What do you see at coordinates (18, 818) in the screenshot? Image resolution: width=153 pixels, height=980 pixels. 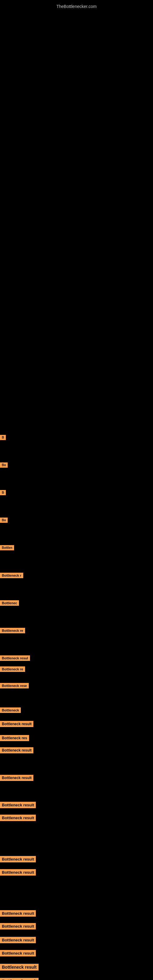 I see `bottleneck-label-18: Bottleneck result` at bounding box center [18, 818].